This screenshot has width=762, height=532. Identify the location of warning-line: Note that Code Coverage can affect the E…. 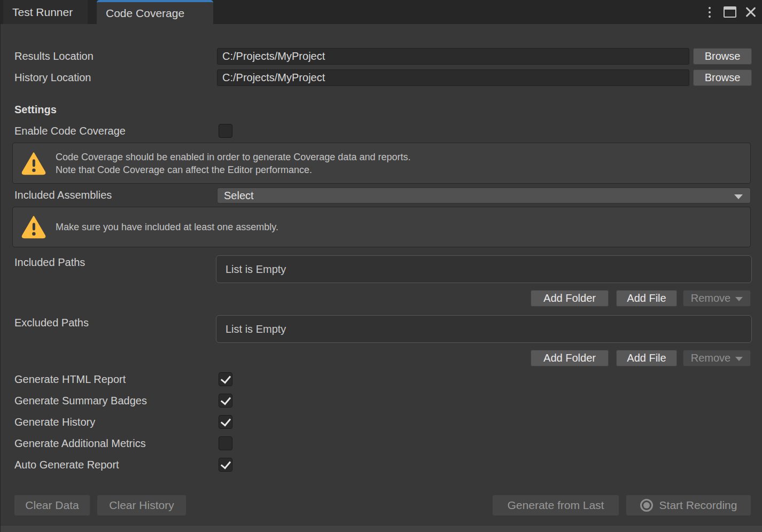
(233, 170).